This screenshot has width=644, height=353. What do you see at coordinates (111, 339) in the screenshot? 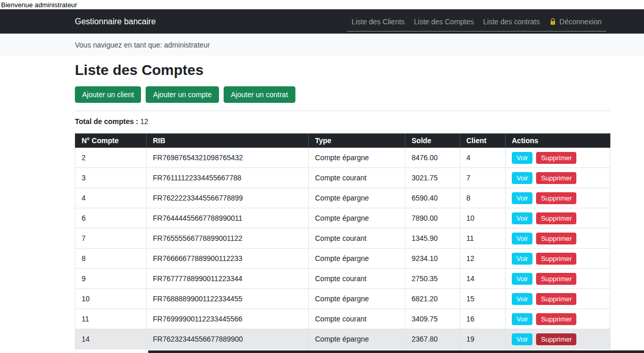
I see `cell-compte: 14` at bounding box center [111, 339].